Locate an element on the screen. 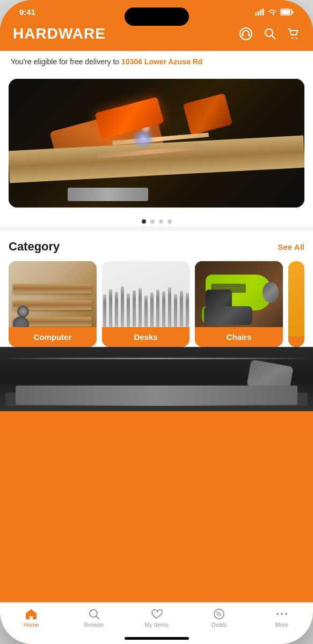 The height and width of the screenshot is (644, 313). category-card-chairs: Chairs is located at coordinates (239, 304).